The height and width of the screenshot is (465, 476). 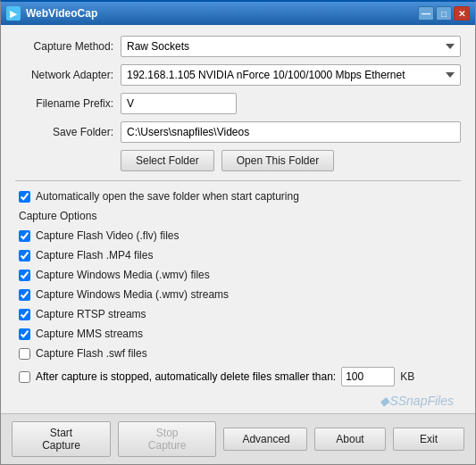 I want to click on after-capture-row: After capture is stopped, automatically …, so click(x=239, y=377).